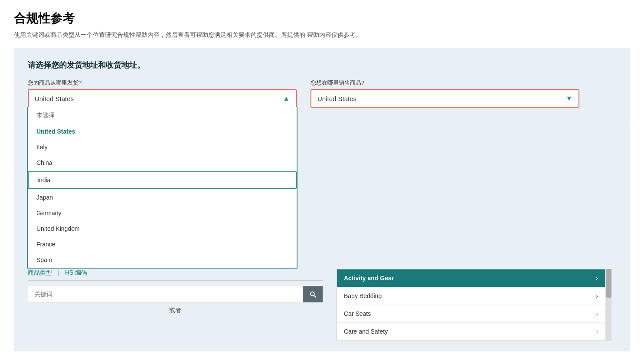  Describe the element at coordinates (162, 197) in the screenshot. I see `dropdown-item-japan: Japan` at that location.